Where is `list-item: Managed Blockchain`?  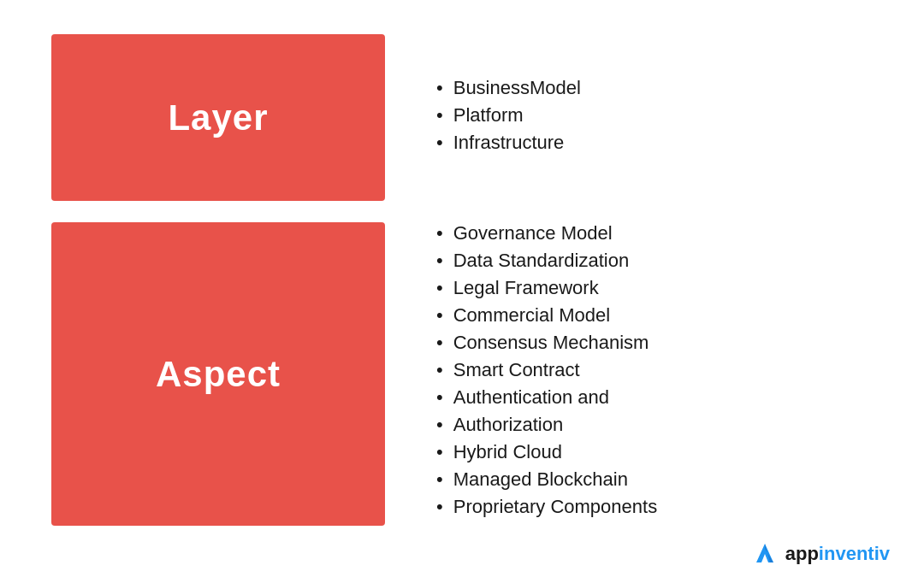
list-item: Managed Blockchain is located at coordinates (547, 480).